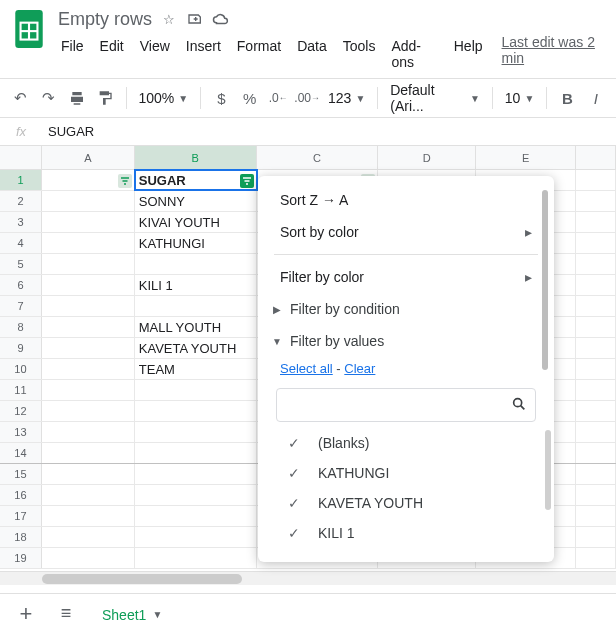  I want to click on row-header: 15, so click(21, 474).